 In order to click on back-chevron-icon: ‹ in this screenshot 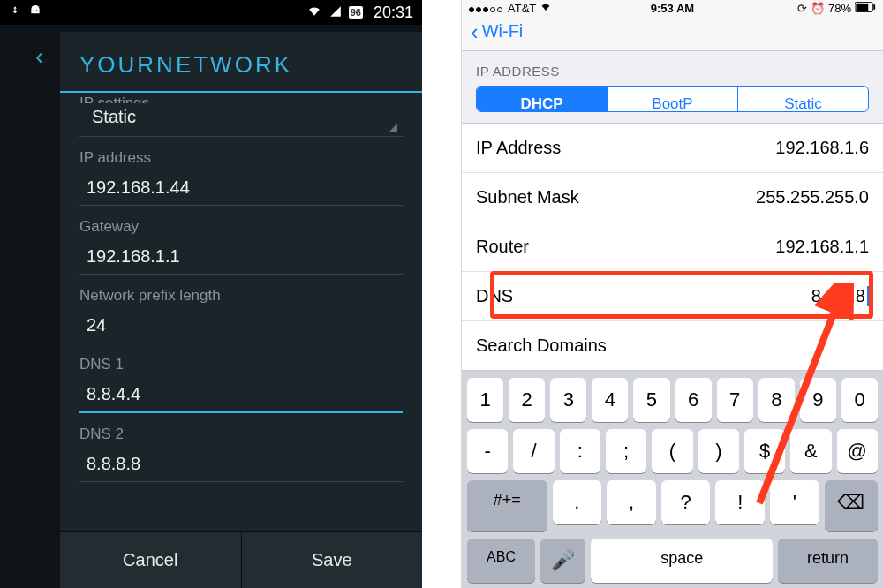, I will do `click(39, 57)`.